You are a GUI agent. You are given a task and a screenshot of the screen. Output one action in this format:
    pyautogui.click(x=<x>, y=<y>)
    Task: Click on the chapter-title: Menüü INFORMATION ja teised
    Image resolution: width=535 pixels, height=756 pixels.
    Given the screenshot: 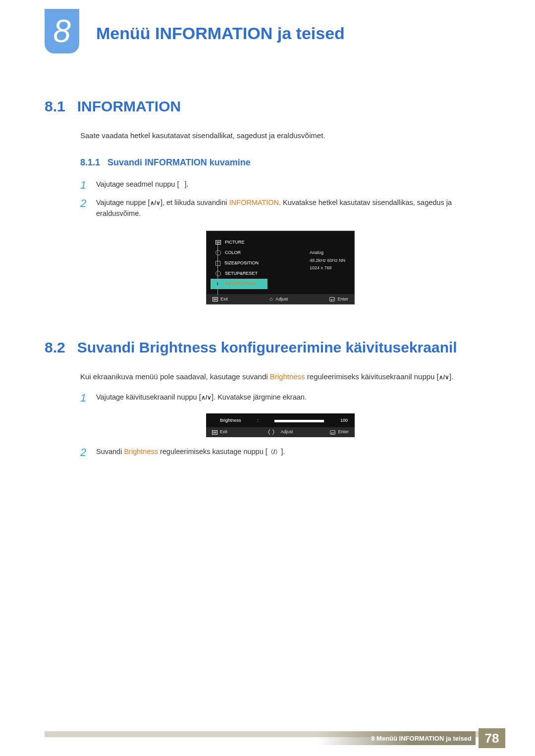 What is the action you would take?
    pyautogui.click(x=220, y=34)
    